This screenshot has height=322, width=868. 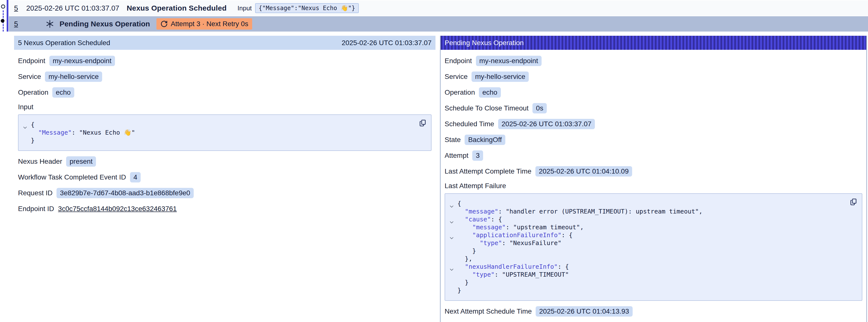 What do you see at coordinates (512, 267) in the screenshot?
I see `json-key: "nexusHandlerFailureInfo"` at bounding box center [512, 267].